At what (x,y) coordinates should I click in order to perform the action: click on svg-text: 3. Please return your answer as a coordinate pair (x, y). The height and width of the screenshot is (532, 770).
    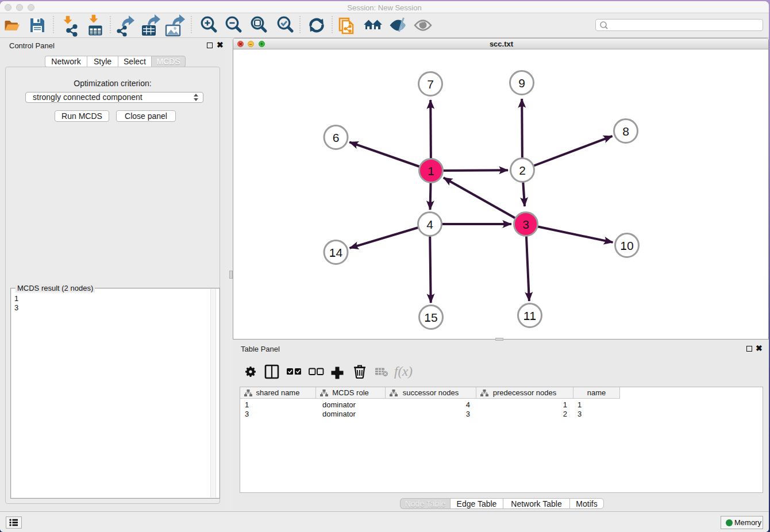
    Looking at the image, I should click on (526, 224).